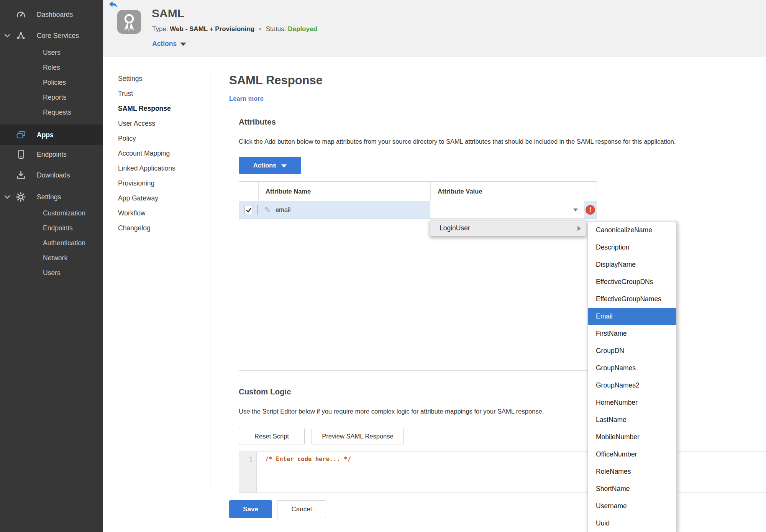  I want to click on reset-script-button: Reset Script, so click(272, 436).